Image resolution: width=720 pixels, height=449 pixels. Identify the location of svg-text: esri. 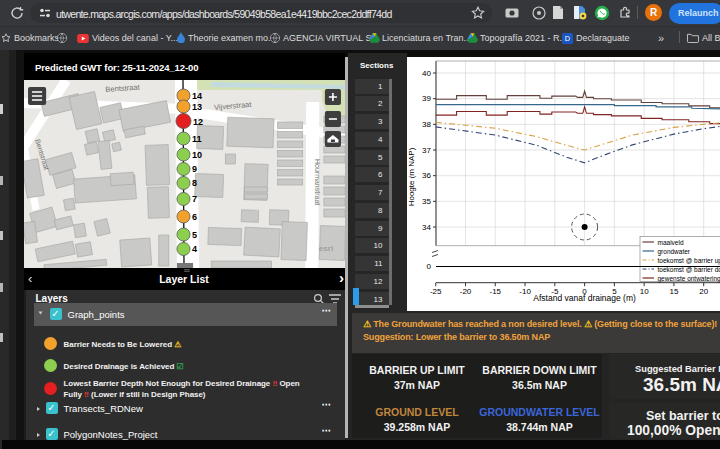
(326, 248).